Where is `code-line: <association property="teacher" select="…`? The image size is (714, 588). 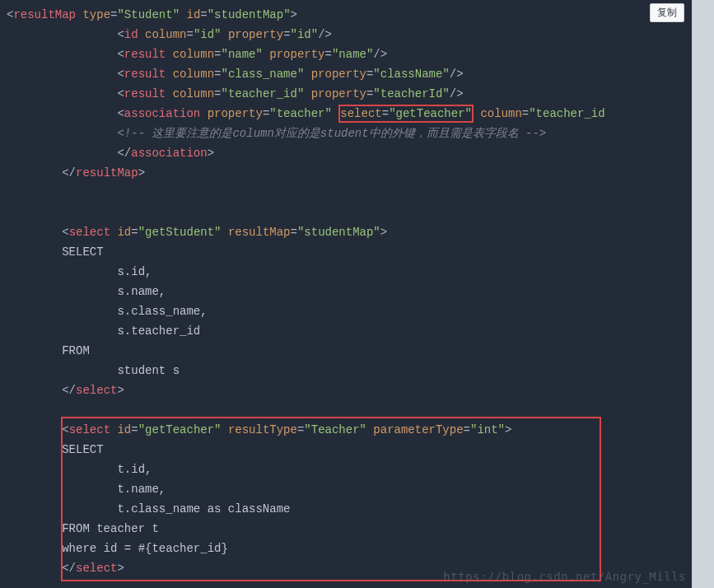 code-line: <association property="teacher" select="… is located at coordinates (349, 114).